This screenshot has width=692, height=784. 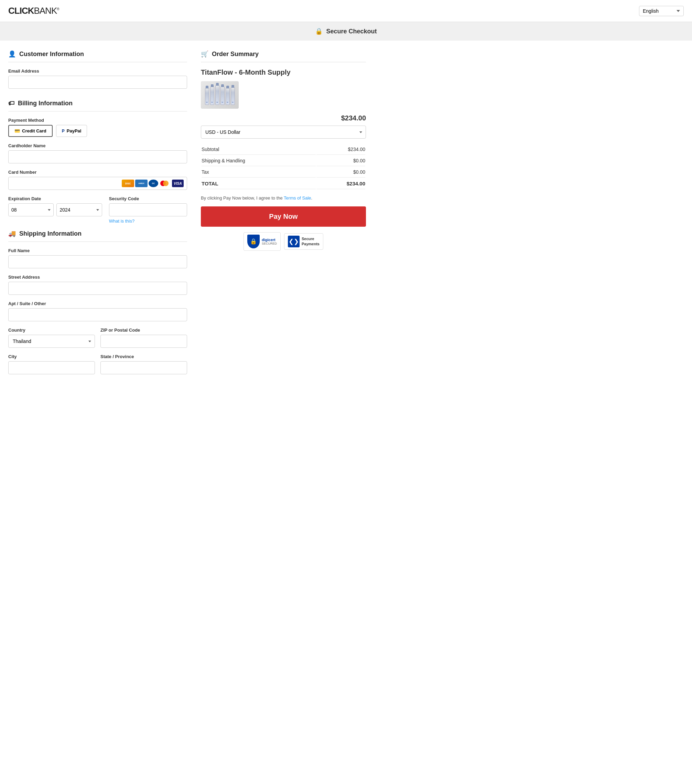 What do you see at coordinates (144, 341) in the screenshot?
I see `zip-input` at bounding box center [144, 341].